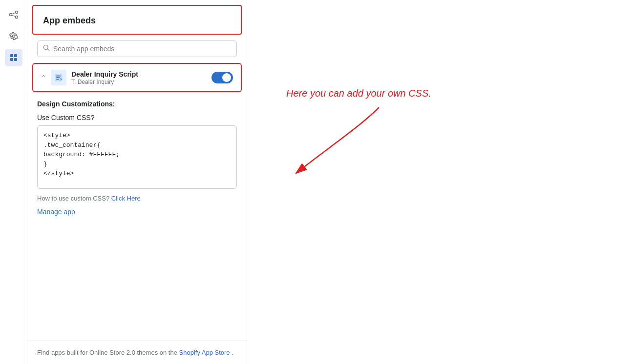 The image size is (634, 364). What do you see at coordinates (43, 78) in the screenshot?
I see `chevron-up-icon: ⌃` at bounding box center [43, 78].